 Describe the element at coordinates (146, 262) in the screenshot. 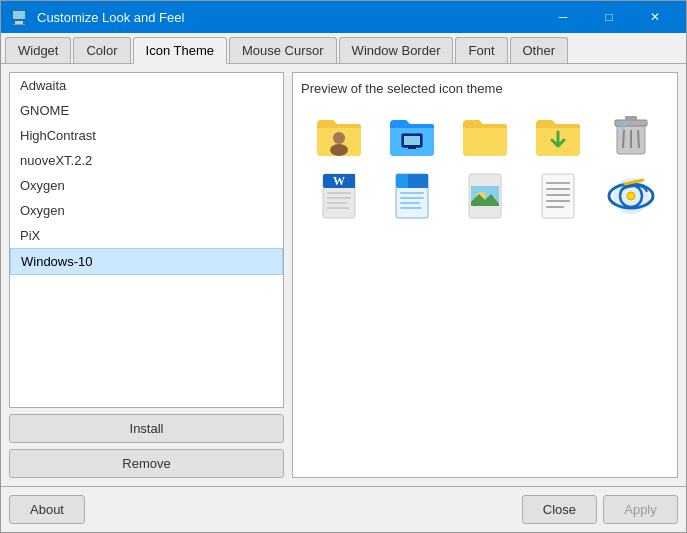

I see `list-item-selected: Windows-10` at that location.